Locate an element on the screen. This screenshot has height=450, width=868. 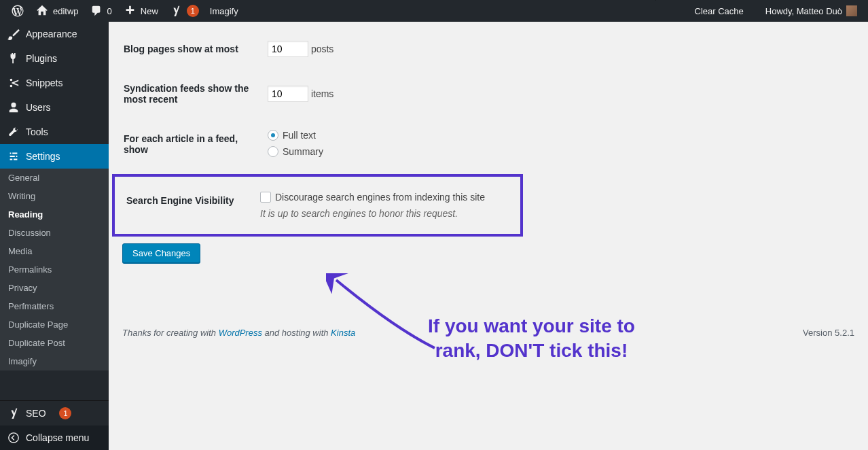
settings-submenu: General Writing Reading Discussion Media… is located at coordinates (54, 269).